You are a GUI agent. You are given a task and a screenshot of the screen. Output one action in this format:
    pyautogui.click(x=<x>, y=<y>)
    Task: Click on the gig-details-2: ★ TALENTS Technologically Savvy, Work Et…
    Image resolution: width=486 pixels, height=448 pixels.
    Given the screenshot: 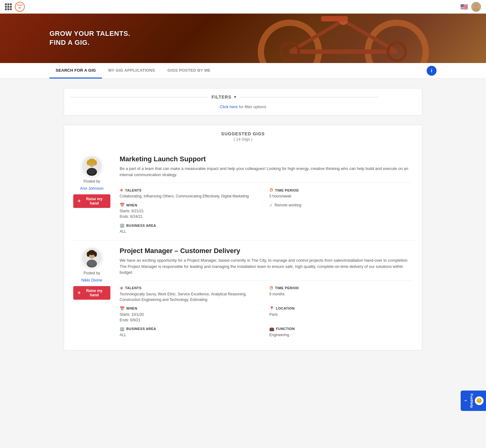 What is the action you would take?
    pyautogui.click(x=266, y=312)
    